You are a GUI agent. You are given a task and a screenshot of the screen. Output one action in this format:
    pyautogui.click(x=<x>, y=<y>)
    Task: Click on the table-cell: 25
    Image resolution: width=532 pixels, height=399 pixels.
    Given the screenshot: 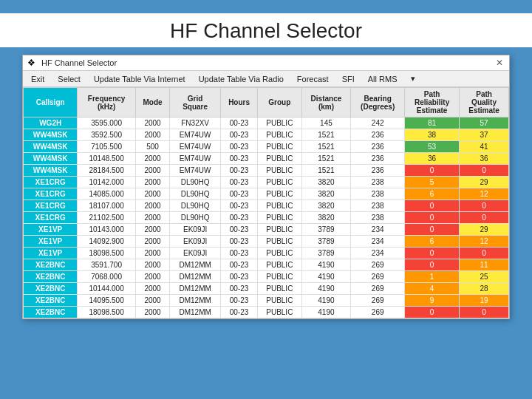 What is the action you would take?
    pyautogui.click(x=485, y=277)
    